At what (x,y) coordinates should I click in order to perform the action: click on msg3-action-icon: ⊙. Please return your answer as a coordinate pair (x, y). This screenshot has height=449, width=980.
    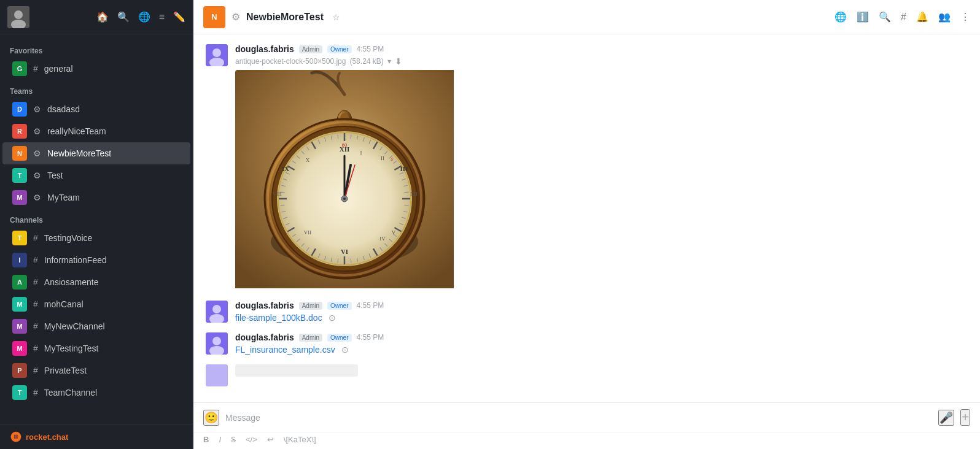
    Looking at the image, I should click on (345, 350).